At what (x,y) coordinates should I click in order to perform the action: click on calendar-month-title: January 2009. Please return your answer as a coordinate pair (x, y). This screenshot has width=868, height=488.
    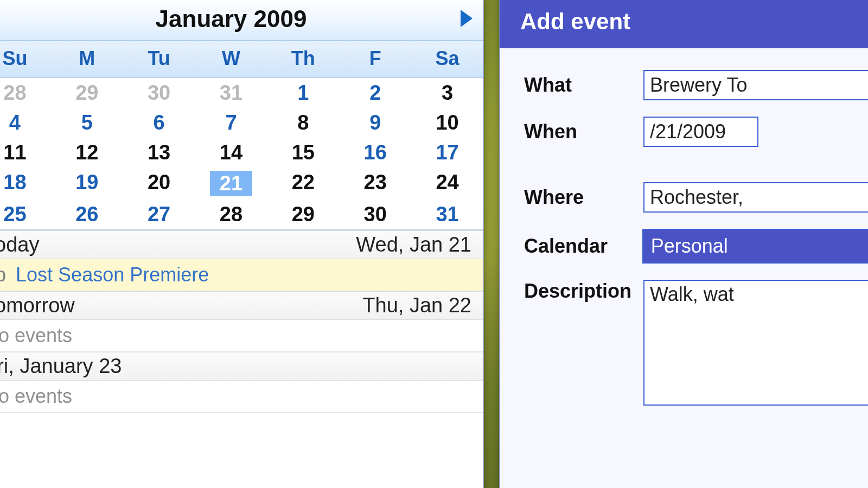
    Looking at the image, I should click on (231, 19).